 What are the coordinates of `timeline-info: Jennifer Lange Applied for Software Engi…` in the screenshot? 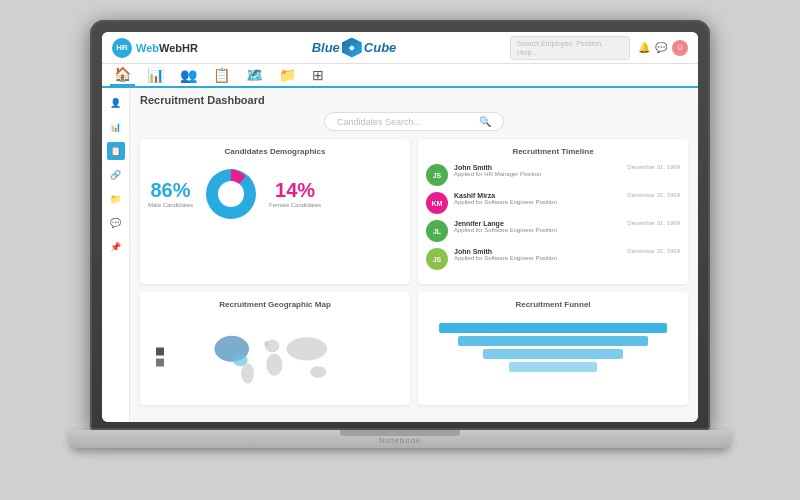 It's located at (538, 226).